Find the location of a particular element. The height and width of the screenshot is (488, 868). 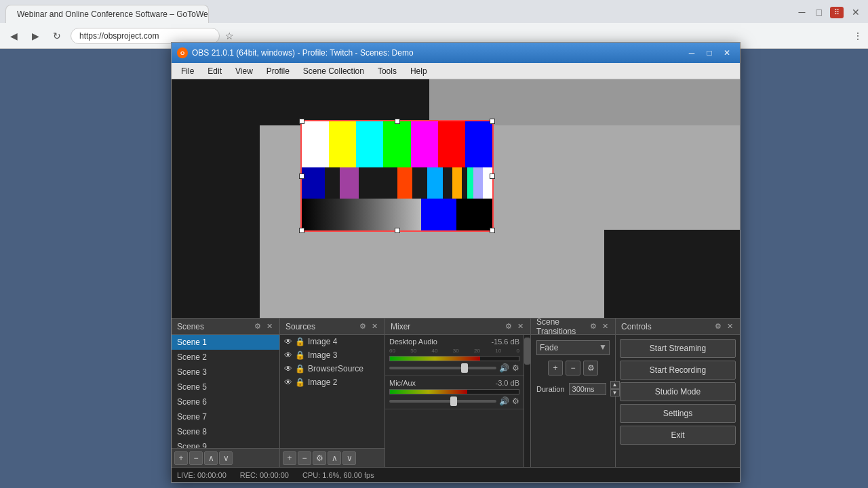

lock-icon-image4: 🔒 is located at coordinates (300, 342).